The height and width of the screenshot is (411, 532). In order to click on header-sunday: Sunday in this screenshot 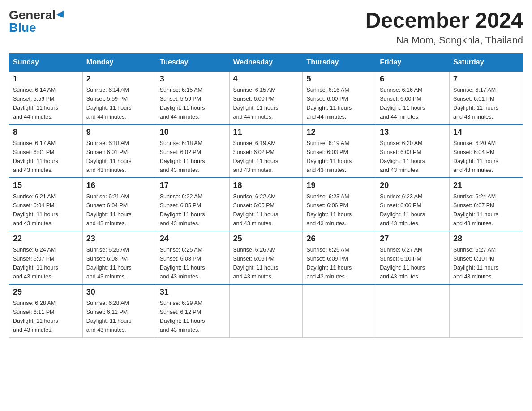, I will do `click(46, 62)`.